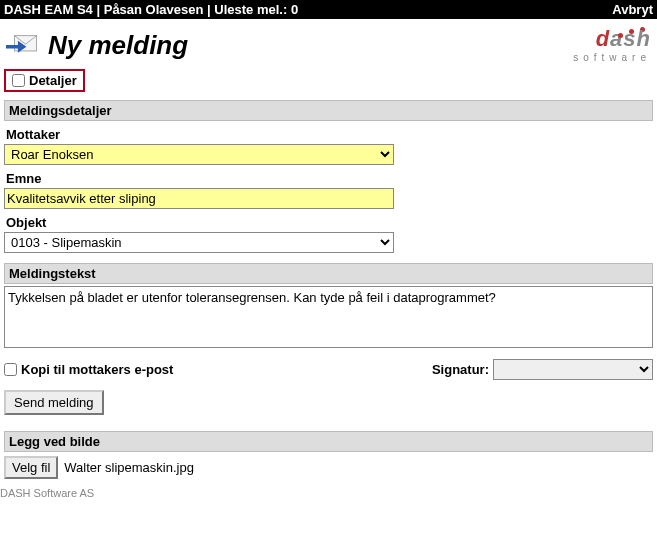 The image size is (657, 541). Describe the element at coordinates (44, 80) in the screenshot. I see `details-toggle: Detaljer` at that location.